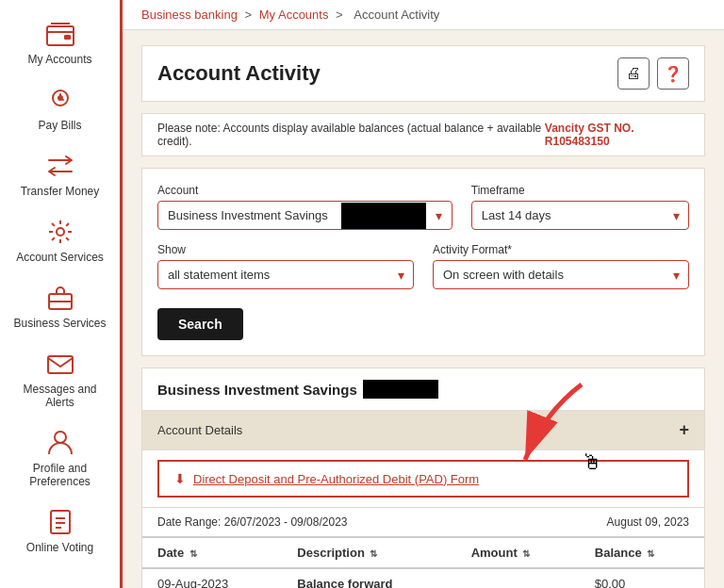 This screenshot has height=588, width=724. Describe the element at coordinates (634, 74) in the screenshot. I see `printer-icon: 🖨` at that location.